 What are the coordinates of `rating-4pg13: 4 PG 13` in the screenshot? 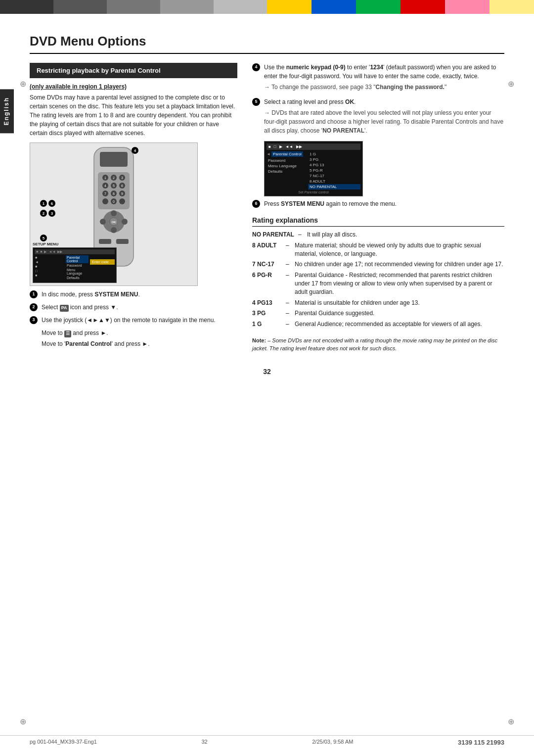 It's located at (334, 165).